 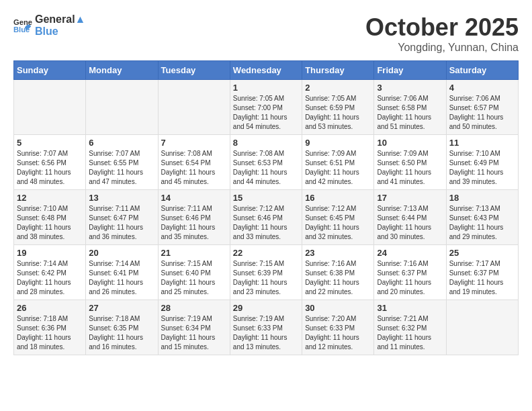 What do you see at coordinates (339, 107) in the screenshot?
I see `day-cell: 2Sunrise: 7:05 AM Sunset: 6:59 PM Daylig…` at bounding box center [339, 107].